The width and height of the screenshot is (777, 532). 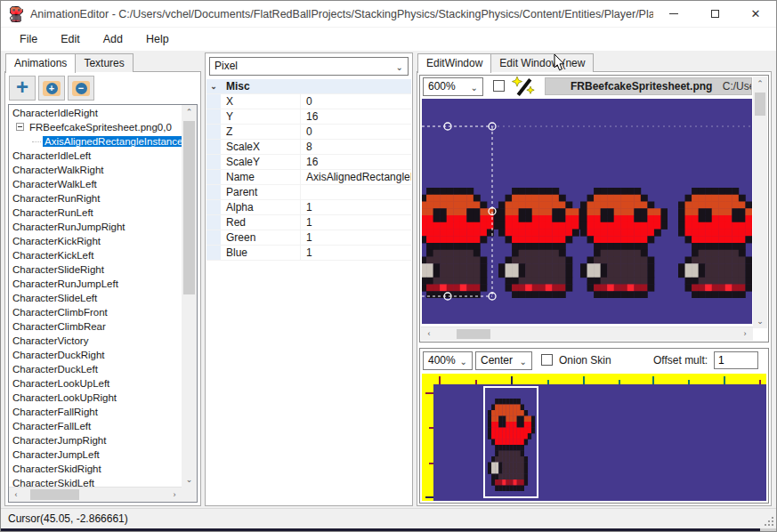 I want to click on property-row-scaley: ScaleY16, so click(x=309, y=162).